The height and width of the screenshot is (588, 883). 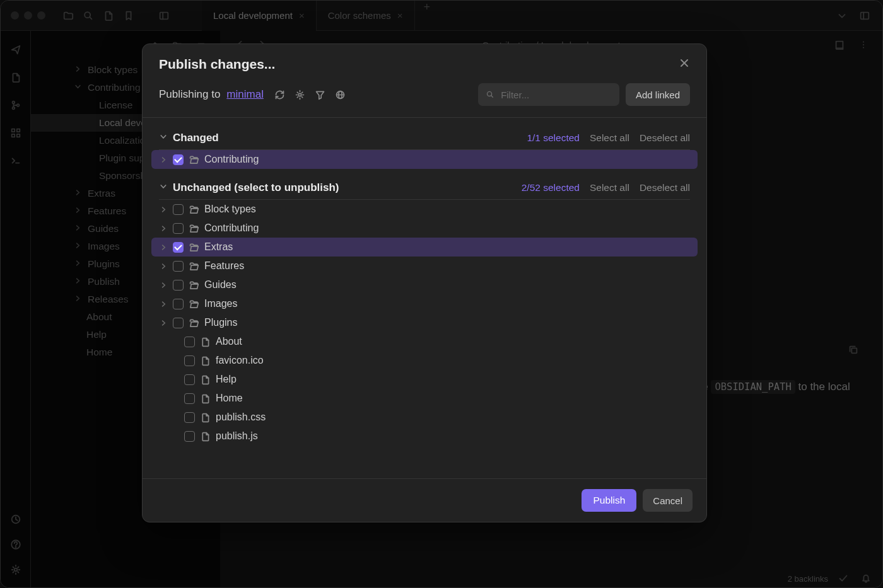 What do you see at coordinates (424, 398) in the screenshot?
I see `publish-tree-row: Home` at bounding box center [424, 398].